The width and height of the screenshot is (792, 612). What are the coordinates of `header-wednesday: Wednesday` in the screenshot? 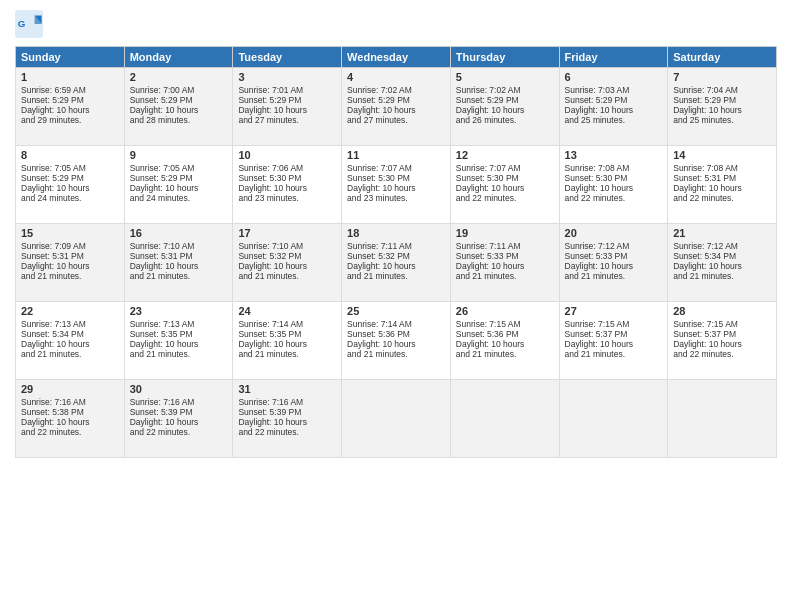 It's located at (396, 58).